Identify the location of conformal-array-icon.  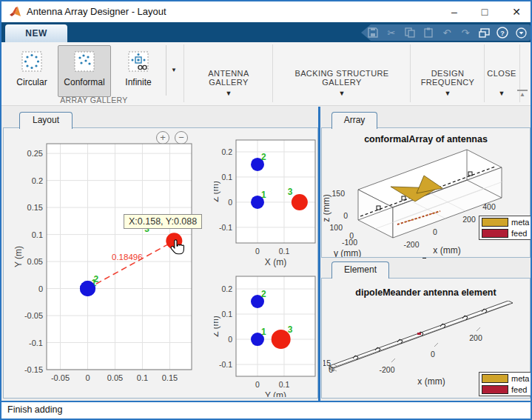
(84, 61).